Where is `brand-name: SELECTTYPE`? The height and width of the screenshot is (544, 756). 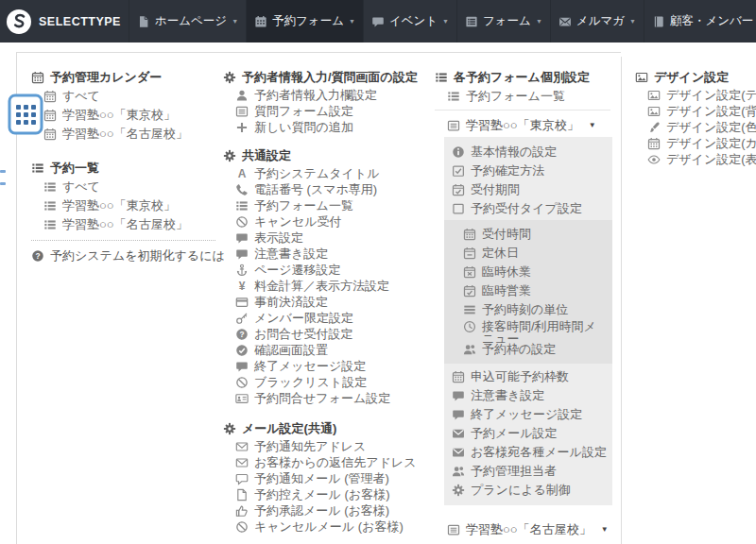 brand-name: SELECTTYPE is located at coordinates (79, 22).